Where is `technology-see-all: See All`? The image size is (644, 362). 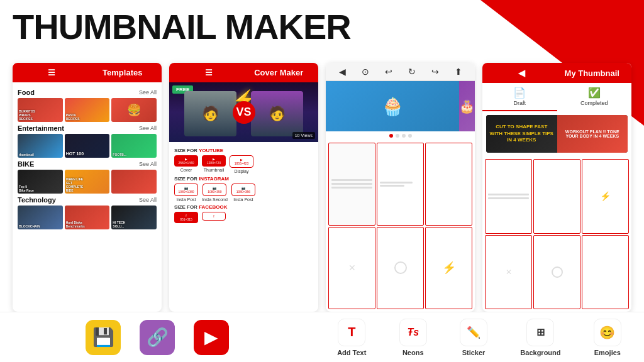 technology-see-all: See All is located at coordinates (148, 200).